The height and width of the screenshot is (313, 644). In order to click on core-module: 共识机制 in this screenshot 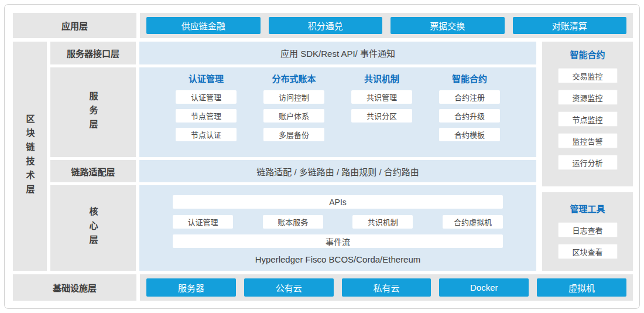, I will do `click(383, 222)`.